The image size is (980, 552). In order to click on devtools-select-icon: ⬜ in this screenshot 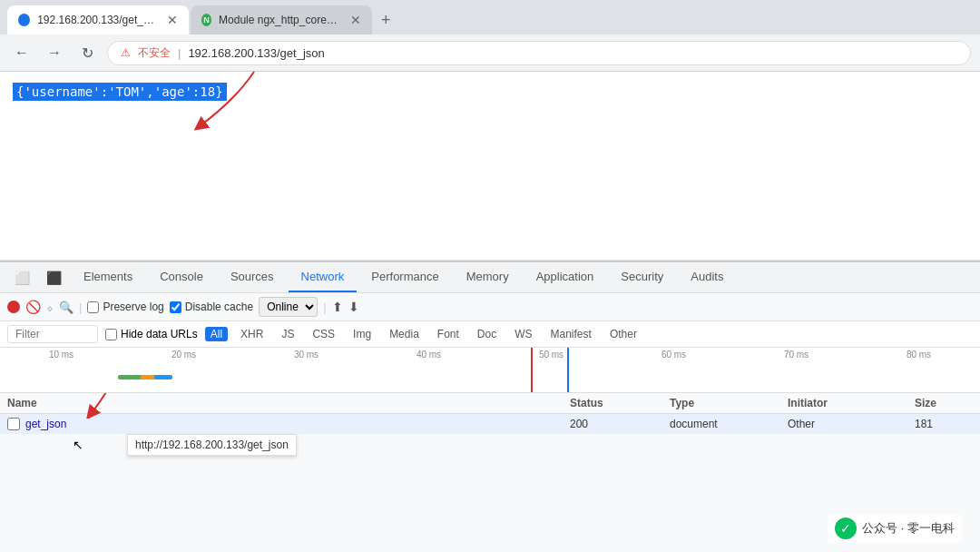, I will do `click(22, 278)`.